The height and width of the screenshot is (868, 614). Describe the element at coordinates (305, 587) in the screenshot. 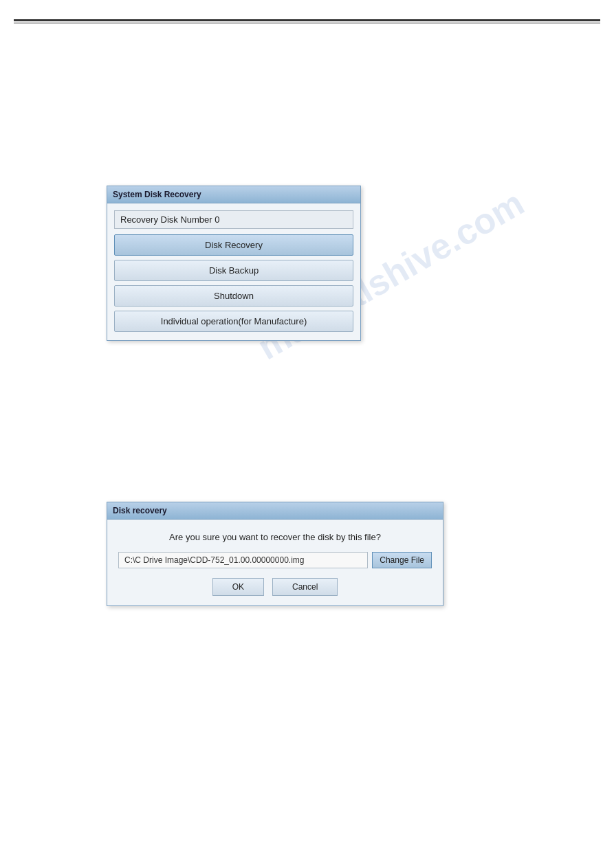

I see `cancel-button: Cancel` at that location.